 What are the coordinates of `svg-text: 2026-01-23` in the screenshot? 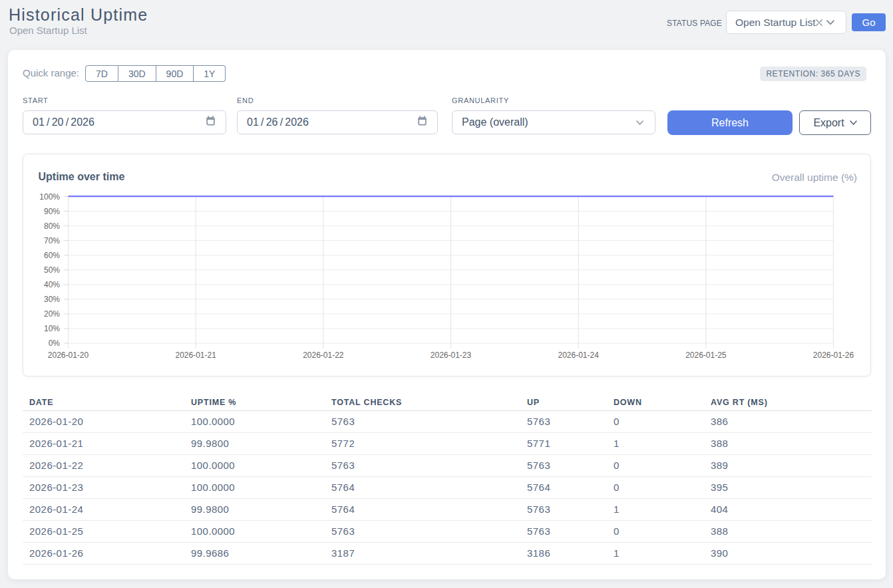 It's located at (451, 355).